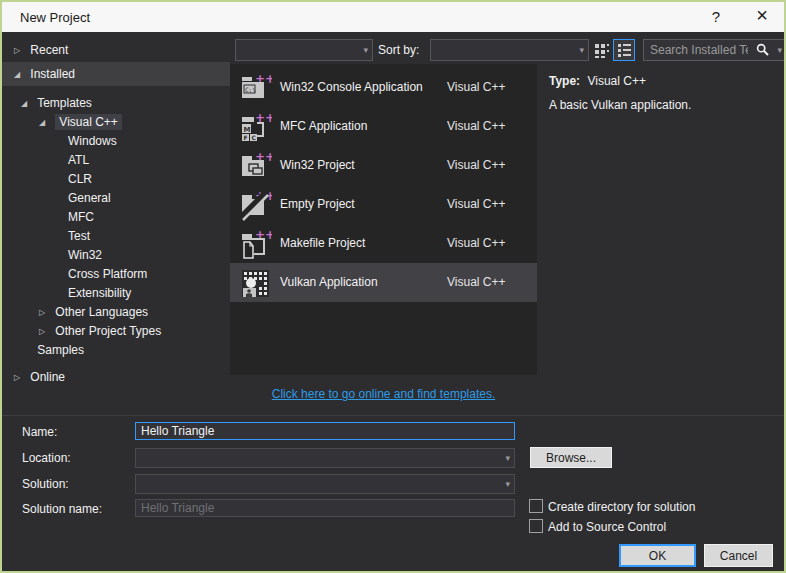  I want to click on template-row-vulkan-application: Vulkan Application Visual C++, so click(384, 282).